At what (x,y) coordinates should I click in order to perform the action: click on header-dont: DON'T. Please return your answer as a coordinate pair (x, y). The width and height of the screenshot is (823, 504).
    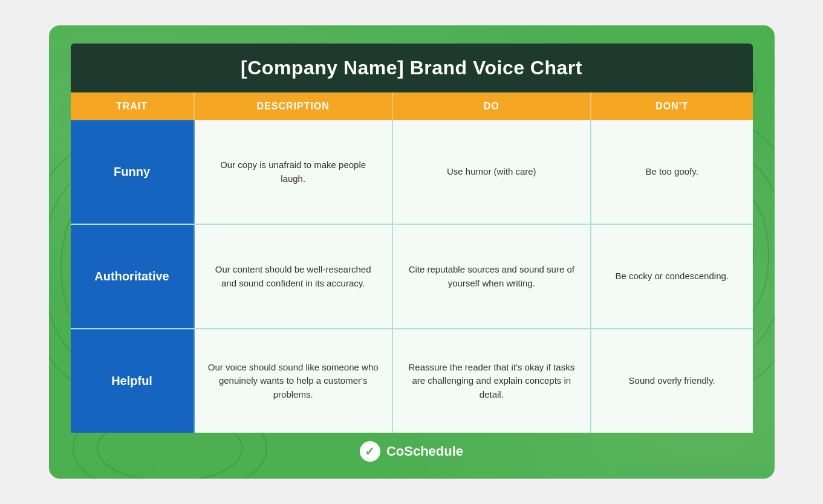
    Looking at the image, I should click on (672, 106).